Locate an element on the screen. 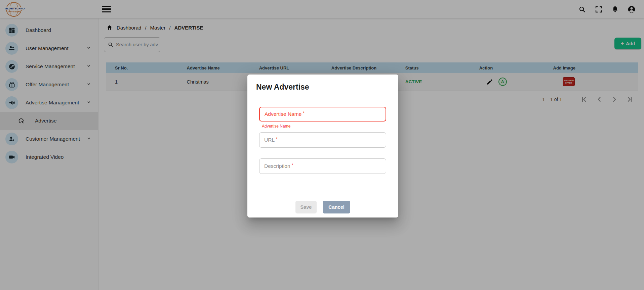  advertise-name-input: Advertise Name * is located at coordinates (323, 114).